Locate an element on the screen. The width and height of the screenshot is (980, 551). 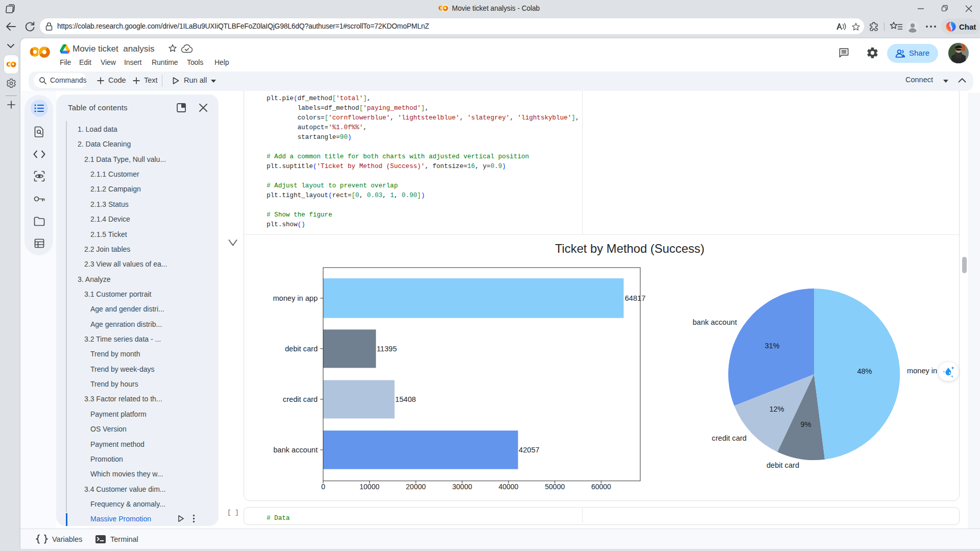
svg-text: 10000 is located at coordinates (370, 487).